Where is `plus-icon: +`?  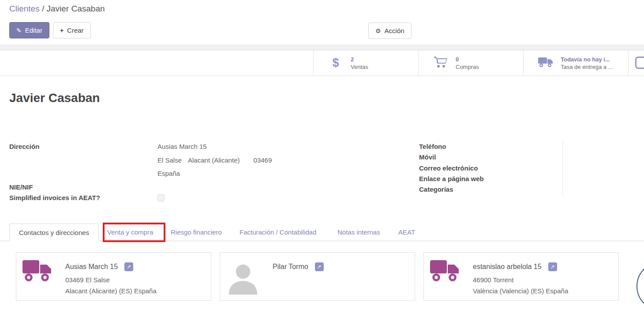 plus-icon: + is located at coordinates (62, 30).